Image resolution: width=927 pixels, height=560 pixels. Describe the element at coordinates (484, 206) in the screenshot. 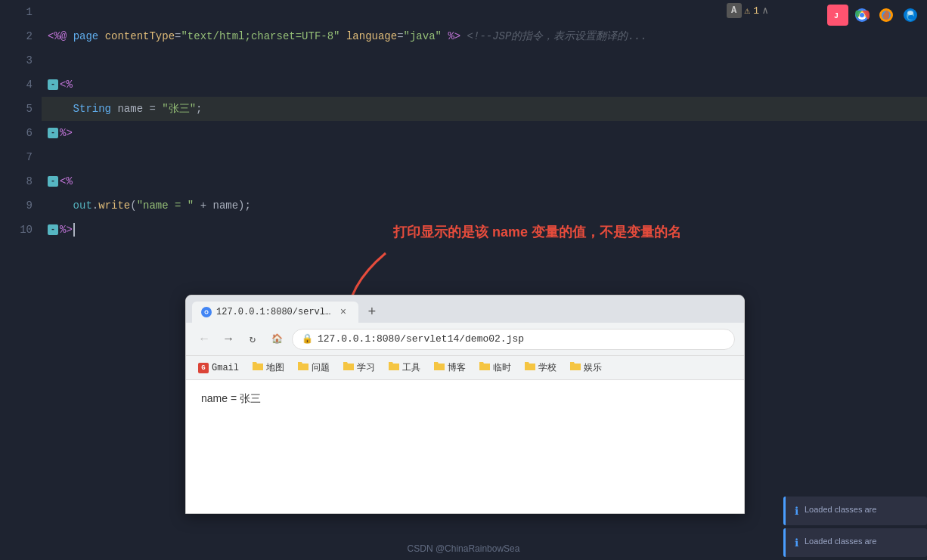

I see `code-line-9: out.write("name = " + name);` at that location.